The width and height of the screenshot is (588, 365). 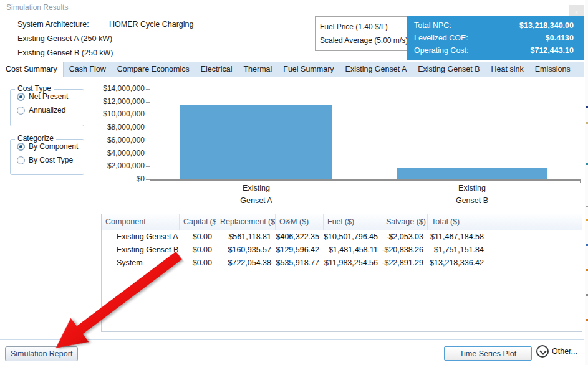 I want to click on y-tick-label: $6,000,000, so click(x=110, y=140).